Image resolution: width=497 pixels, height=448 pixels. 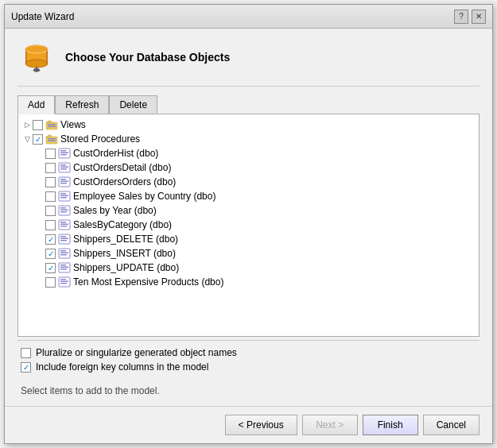 What do you see at coordinates (38, 140) in the screenshot?
I see `checkbox-stored-procedures` at bounding box center [38, 140].